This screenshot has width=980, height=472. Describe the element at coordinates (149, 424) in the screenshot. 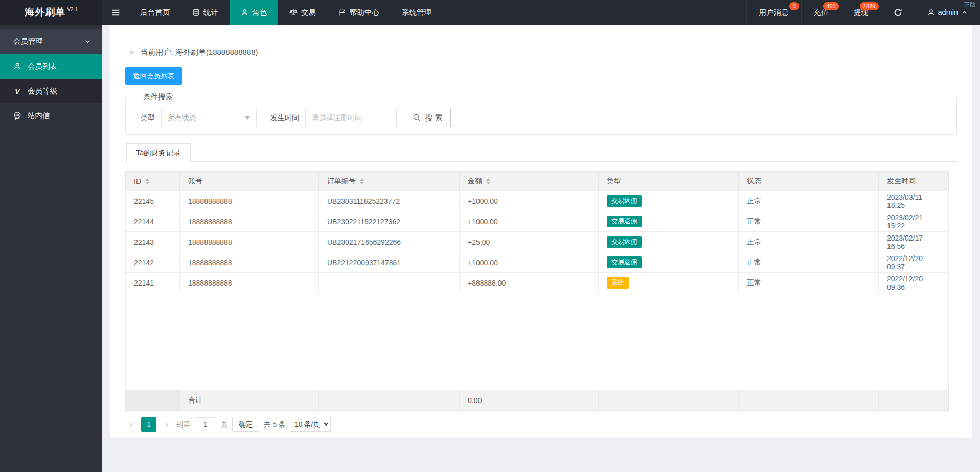

I see `current-page-button: 1` at that location.